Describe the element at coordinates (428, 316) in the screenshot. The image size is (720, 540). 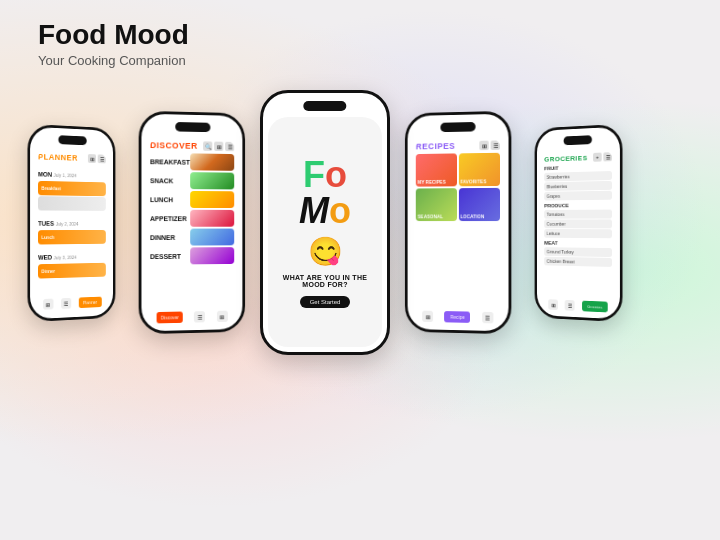
I see `recipes-nav-1: ⊞` at that location.